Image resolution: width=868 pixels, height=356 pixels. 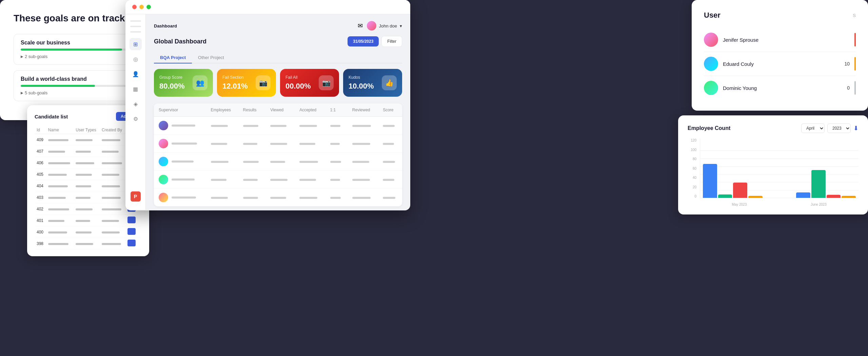 I want to click on fail-all-icon: 📷, so click(x=326, y=83).